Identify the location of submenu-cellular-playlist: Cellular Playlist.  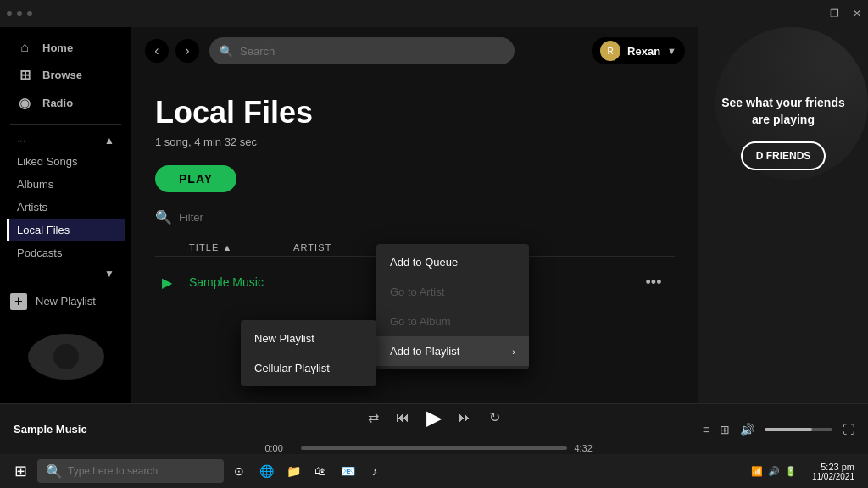
(309, 368).